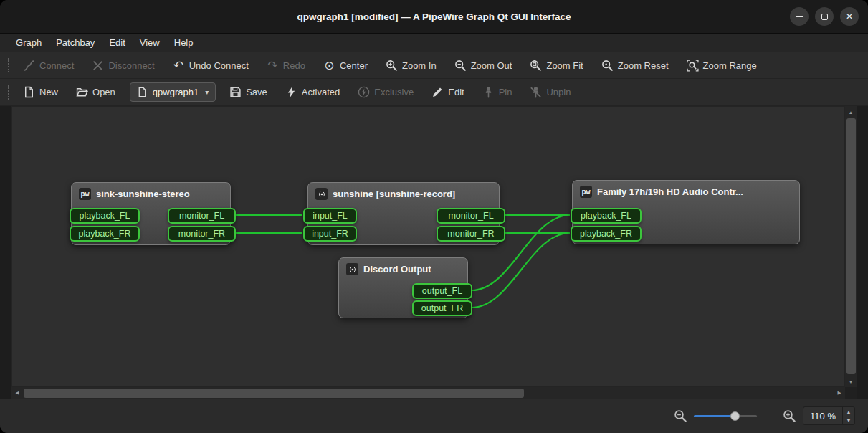 The image size is (868, 433). I want to click on center-button: ⊙ Center, so click(345, 66).